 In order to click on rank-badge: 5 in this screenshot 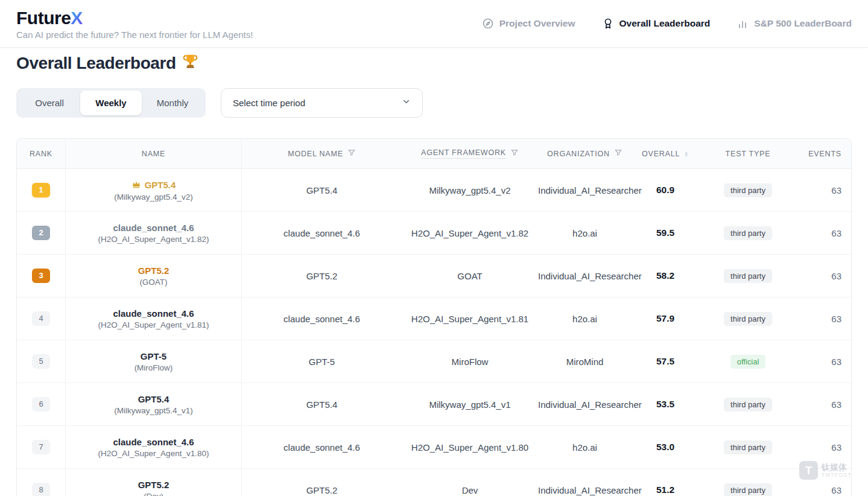, I will do `click(41, 361)`.